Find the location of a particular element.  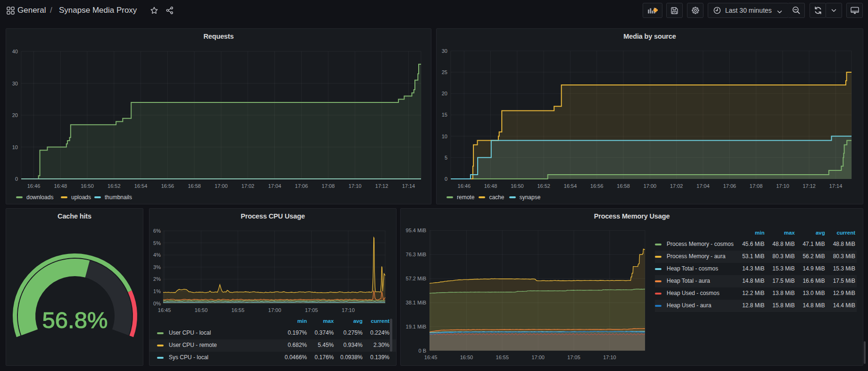

svg-text: 56.8% is located at coordinates (75, 320).